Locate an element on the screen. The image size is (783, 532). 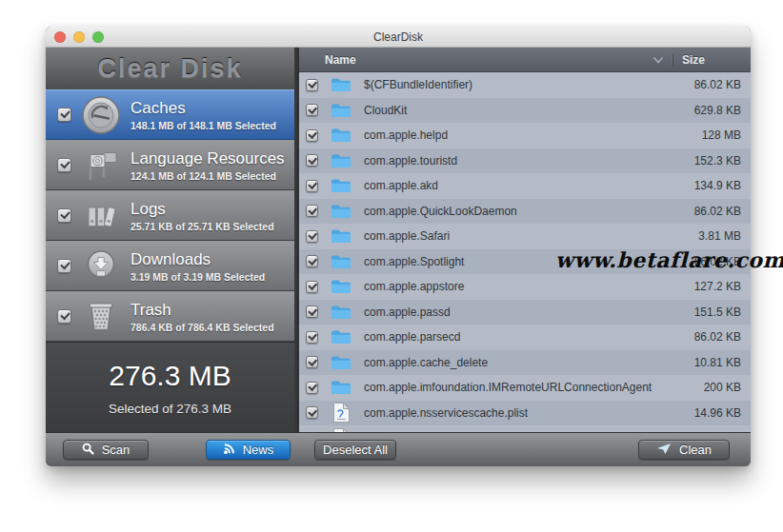
table-row: com.apple.touristd152.3 KB is located at coordinates (525, 162).